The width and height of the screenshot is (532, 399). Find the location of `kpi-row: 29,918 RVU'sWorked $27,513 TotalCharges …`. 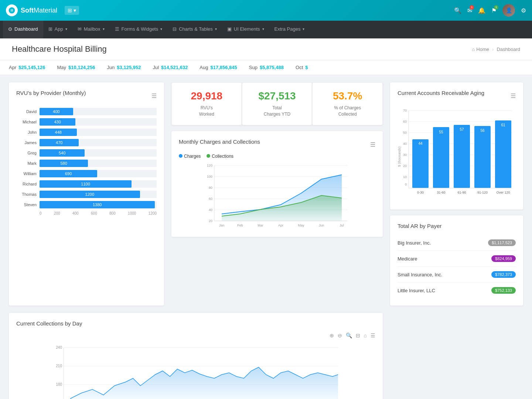

kpi-row: 29,918 RVU'sWorked $27,513 TotalCharges … is located at coordinates (277, 104).